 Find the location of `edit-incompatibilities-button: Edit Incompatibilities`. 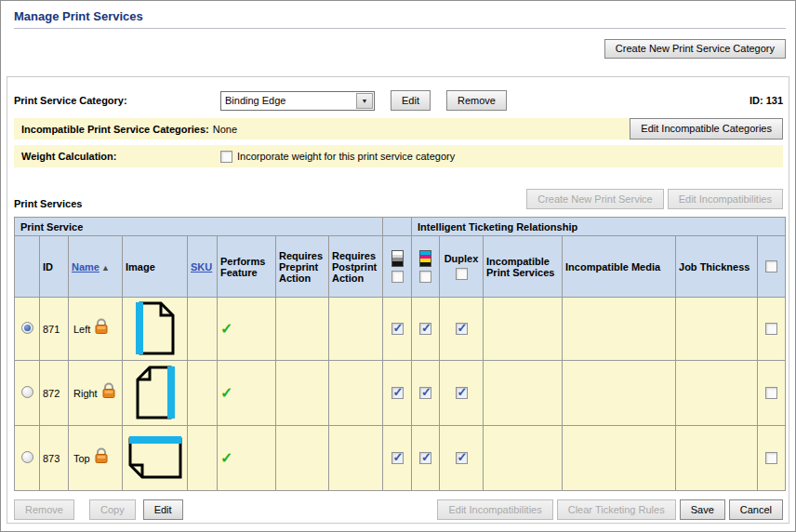

edit-incompatibilities-button: Edit Incompatibilities is located at coordinates (495, 510).